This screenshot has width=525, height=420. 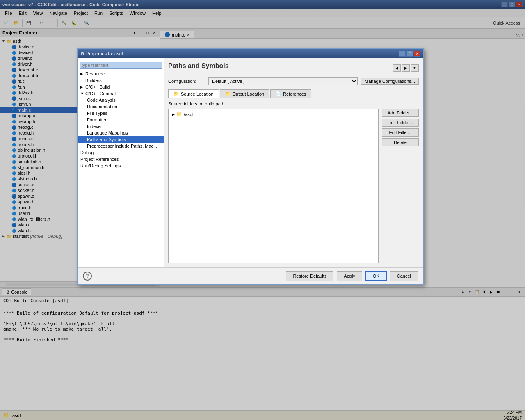 What do you see at coordinates (121, 153) in the screenshot?
I see `dtree-debug: Debug` at bounding box center [121, 153].